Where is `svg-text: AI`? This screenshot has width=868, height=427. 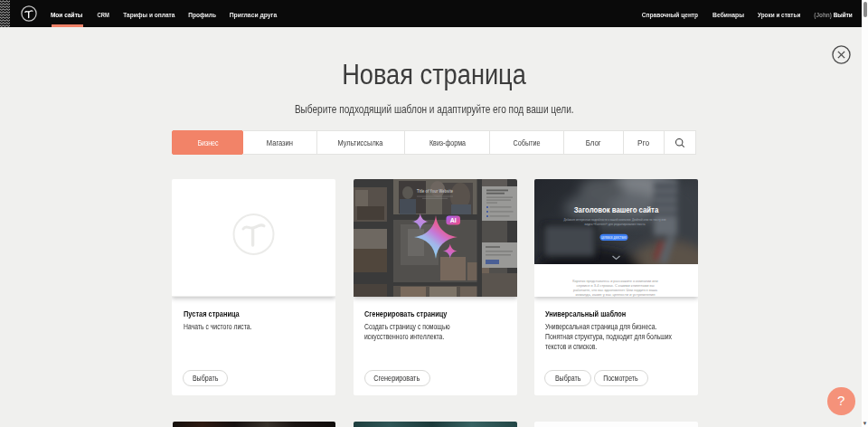 svg-text: AI is located at coordinates (452, 221).